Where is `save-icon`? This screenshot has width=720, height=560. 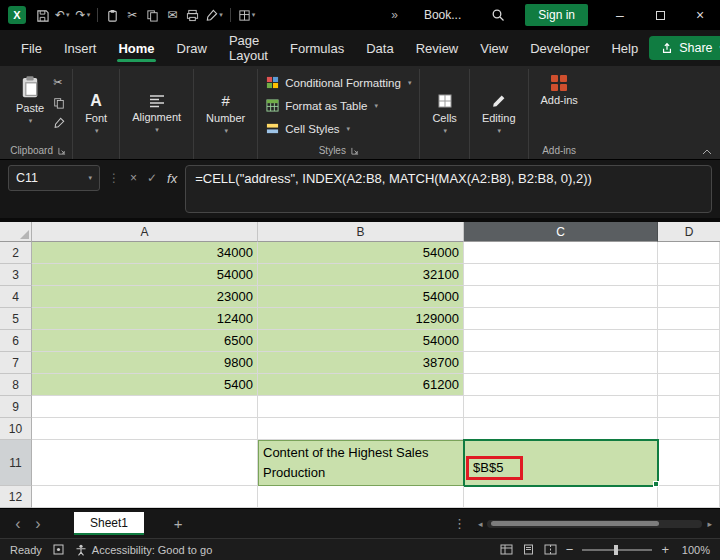
save-icon is located at coordinates (42, 15).